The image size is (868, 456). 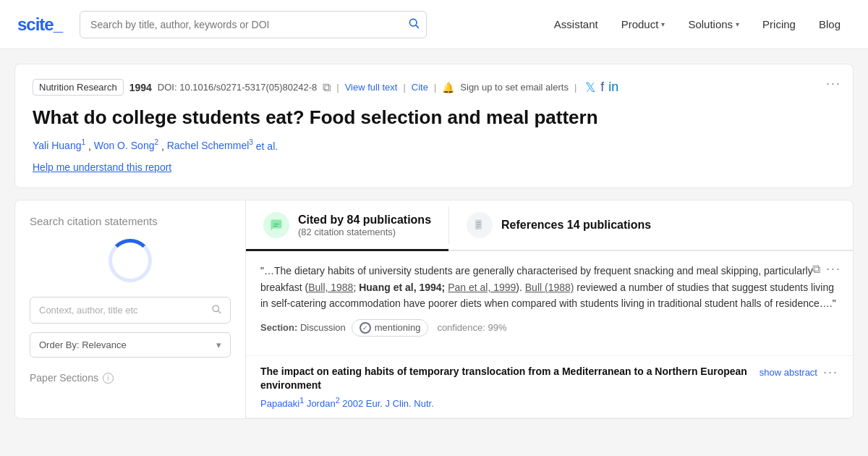 I want to click on order-by-label: Order By: Relevance, so click(x=82, y=345).